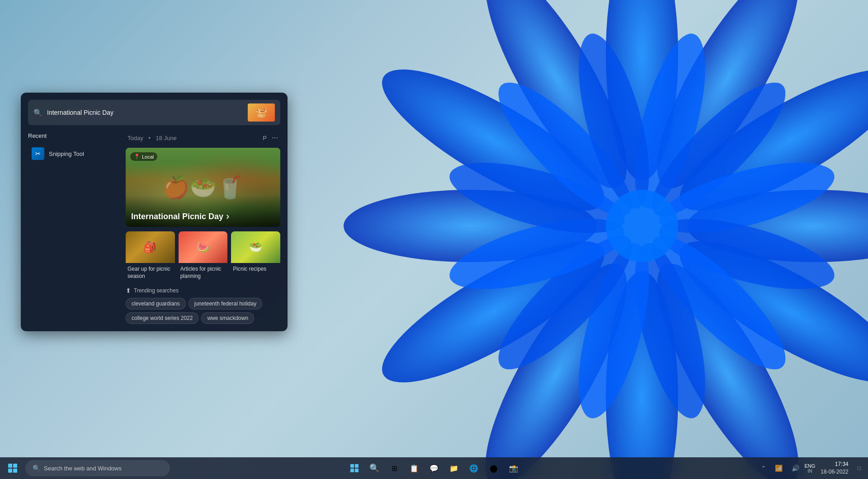 Image resolution: width=868 pixels, height=479 pixels. What do you see at coordinates (38, 113) in the screenshot?
I see `search-icon: 🔍` at bounding box center [38, 113].